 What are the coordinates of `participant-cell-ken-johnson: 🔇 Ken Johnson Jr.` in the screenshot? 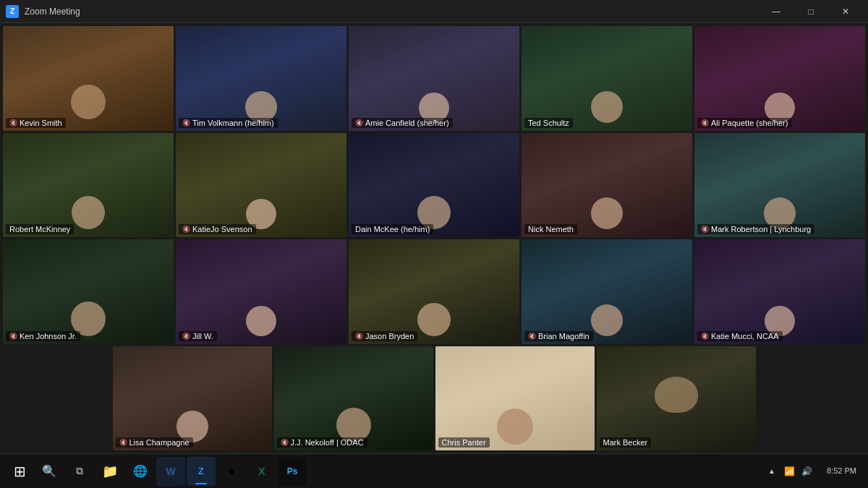 It's located at (88, 292).